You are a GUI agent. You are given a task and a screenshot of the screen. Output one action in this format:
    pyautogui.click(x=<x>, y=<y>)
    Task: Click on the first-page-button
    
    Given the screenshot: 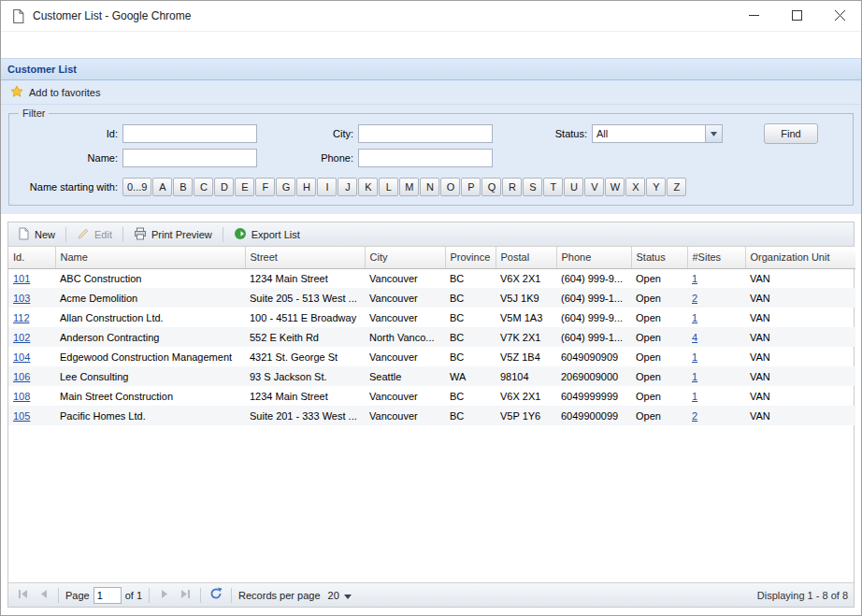 What is the action you would take?
    pyautogui.click(x=22, y=595)
    